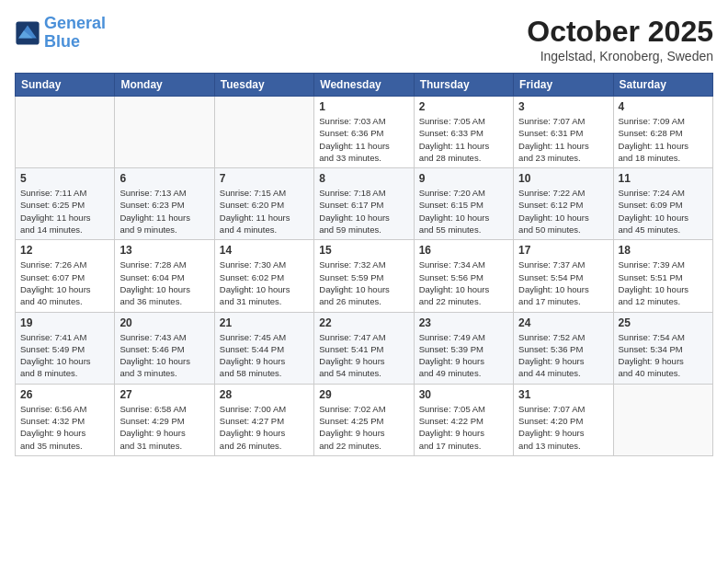 This screenshot has width=728, height=563. Describe the element at coordinates (164, 178) in the screenshot. I see `day-number: 6` at that location.